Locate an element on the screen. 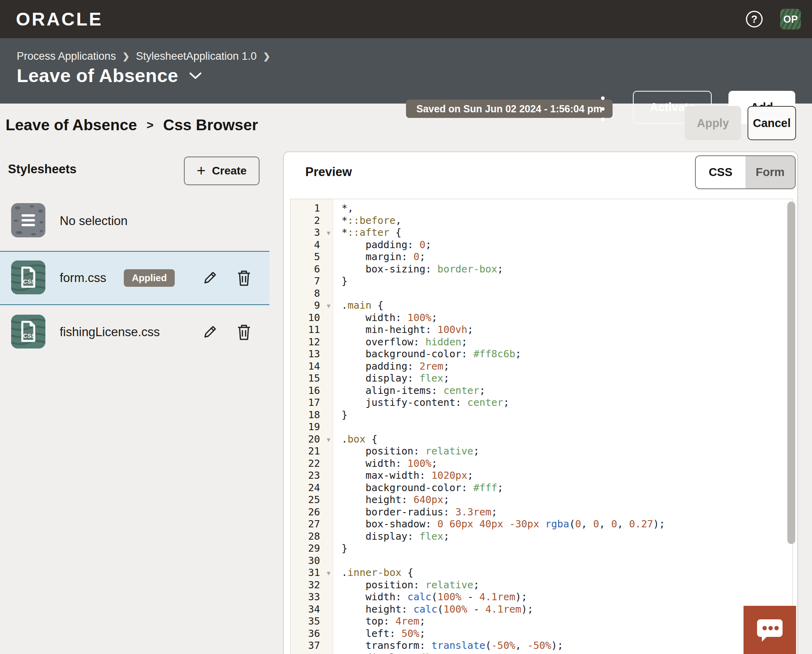 Image resolution: width=812 pixels, height=654 pixels. line-number: 22 is located at coordinates (312, 464).